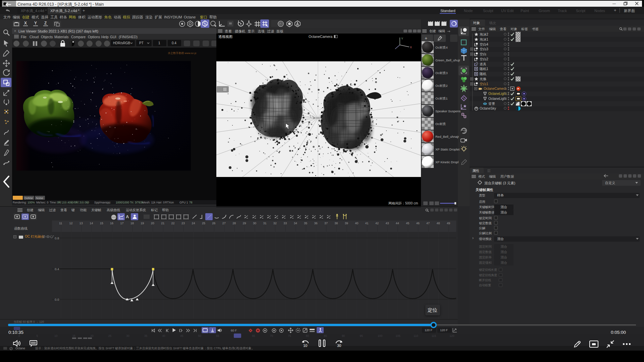 The height and width of the screenshot is (362, 644). What do you see at coordinates (213, 332) in the screenshot?
I see `svg-text: 120` at bounding box center [213, 332].